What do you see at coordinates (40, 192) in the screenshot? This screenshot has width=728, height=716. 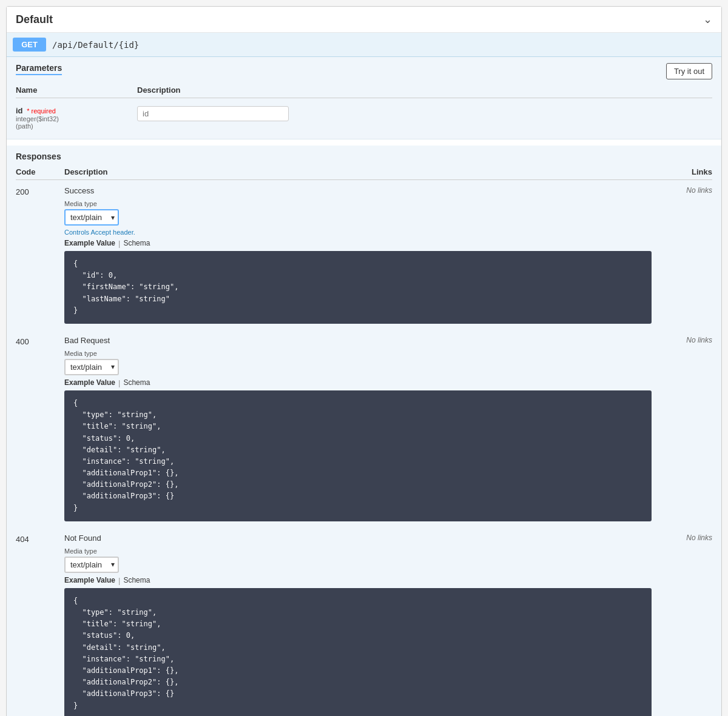 I see `response-code-200: 200` at bounding box center [40, 192].